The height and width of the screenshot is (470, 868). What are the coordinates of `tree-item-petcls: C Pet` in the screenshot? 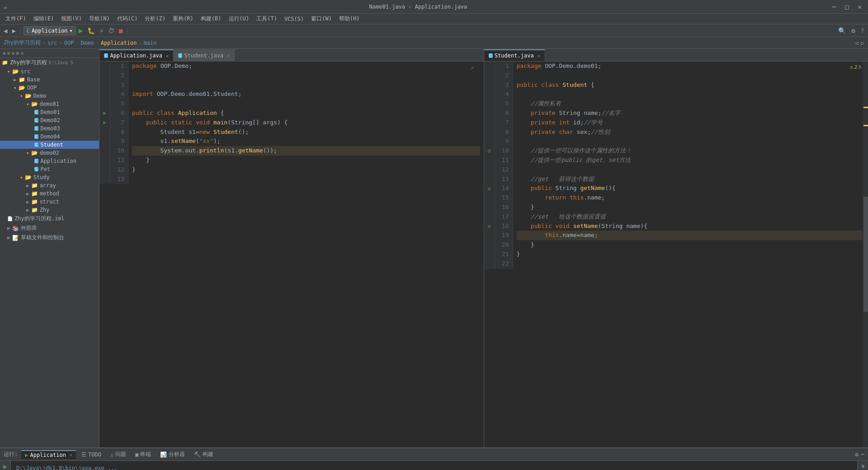 It's located at (50, 169).